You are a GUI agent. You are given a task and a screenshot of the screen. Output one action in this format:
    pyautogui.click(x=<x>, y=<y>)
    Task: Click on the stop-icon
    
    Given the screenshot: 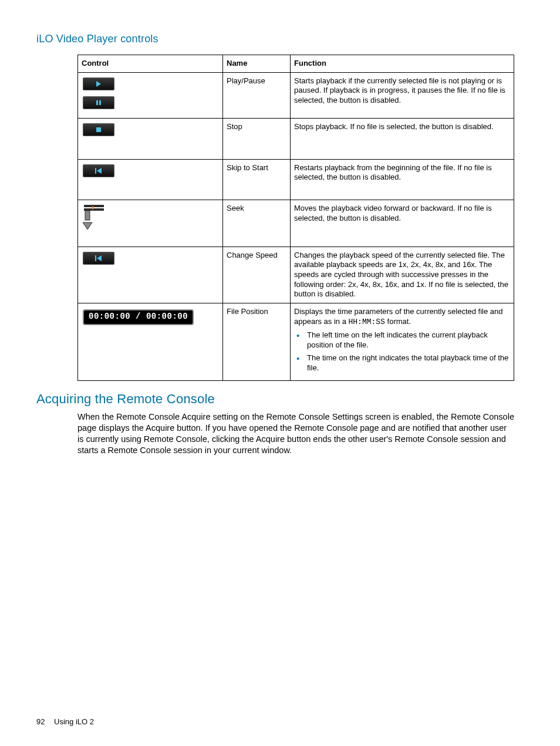 What is the action you would take?
    pyautogui.click(x=99, y=130)
    